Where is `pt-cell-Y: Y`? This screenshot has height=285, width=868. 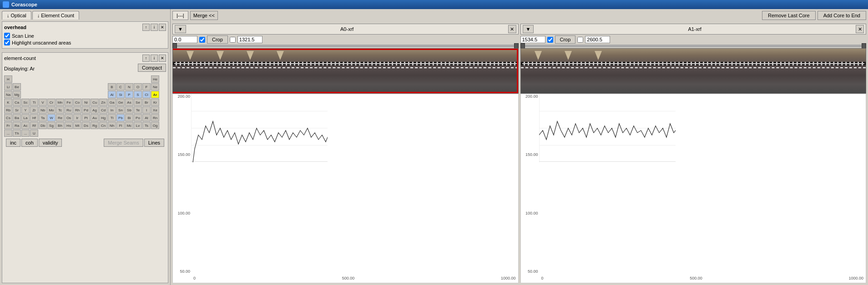 pt-cell-Y: Y is located at coordinates (25, 110).